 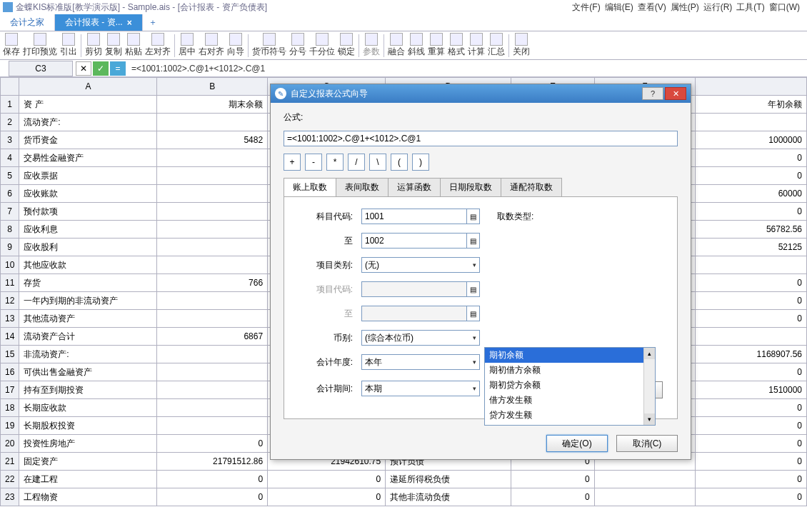 What do you see at coordinates (685, 7) in the screenshot?
I see `menu-item: 属性(P)` at bounding box center [685, 7].